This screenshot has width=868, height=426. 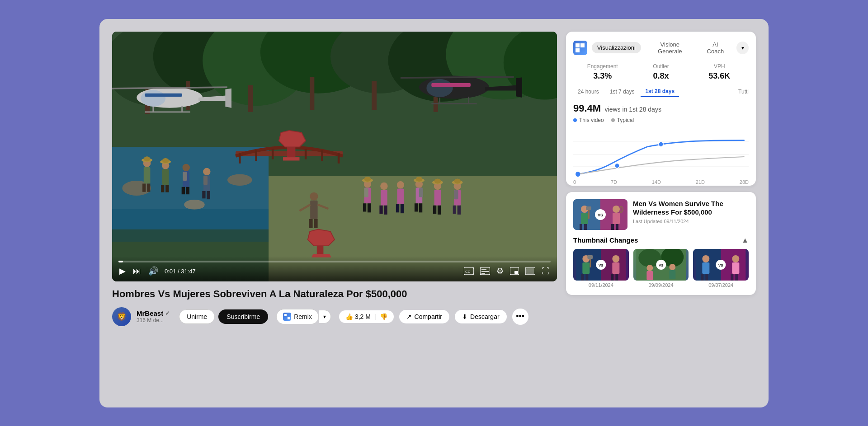 What do you see at coordinates (601, 266) in the screenshot?
I see `svg-text: VS` at bounding box center [601, 266].